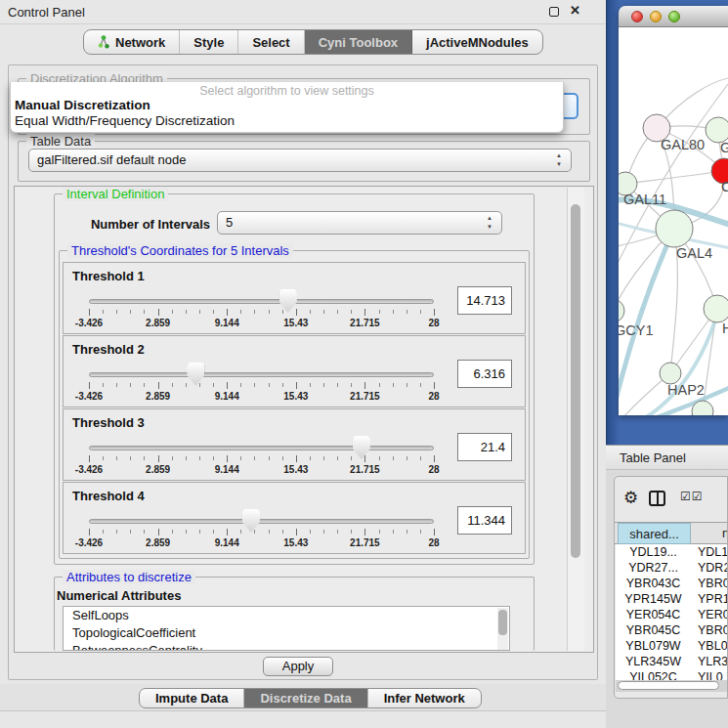 The height and width of the screenshot is (728, 728). I want to click on tab-network: Network, so click(132, 42).